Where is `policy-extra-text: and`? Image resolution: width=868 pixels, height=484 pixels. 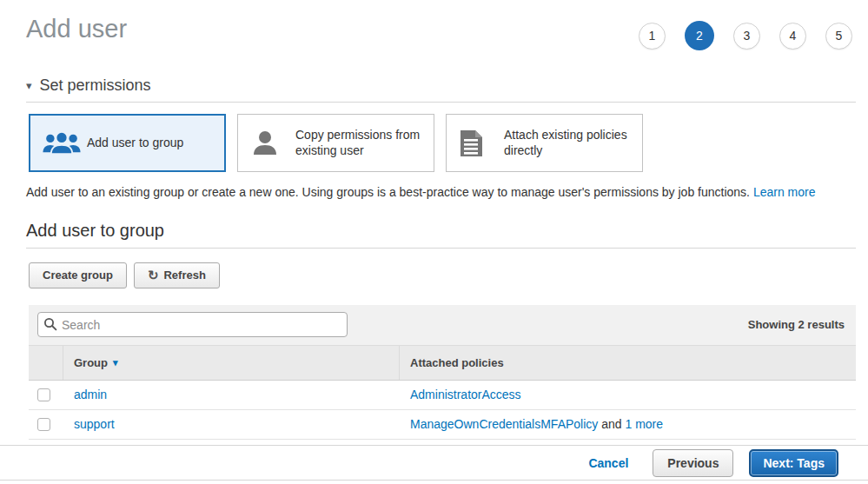 policy-extra-text: and is located at coordinates (612, 424).